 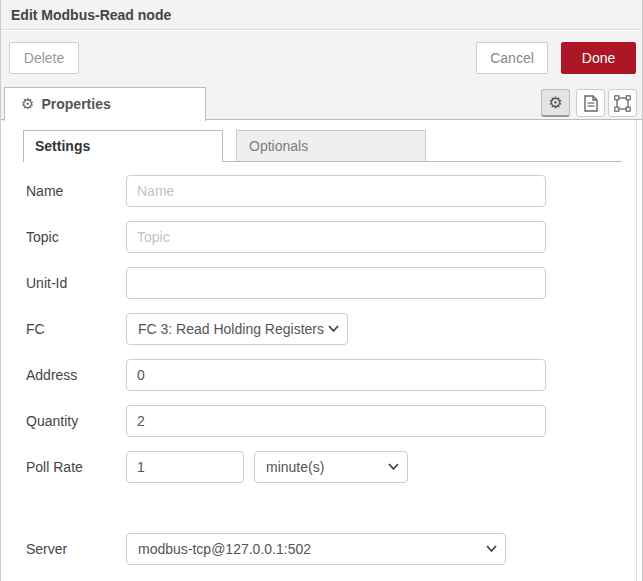 I want to click on fc-label: FC, so click(x=36, y=329).